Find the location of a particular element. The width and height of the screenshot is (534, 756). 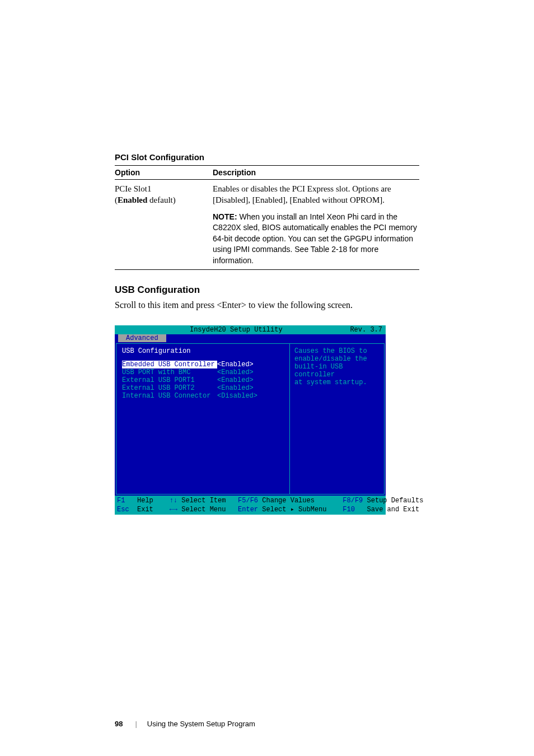

bios-key-help-label: Help is located at coordinates (147, 501).